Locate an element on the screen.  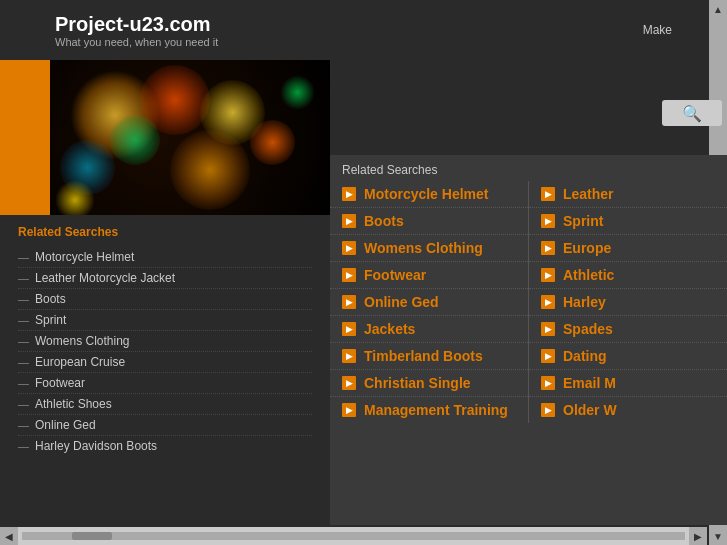
left-search-item: —Harley Davidson Boots is located at coordinates (165, 446).